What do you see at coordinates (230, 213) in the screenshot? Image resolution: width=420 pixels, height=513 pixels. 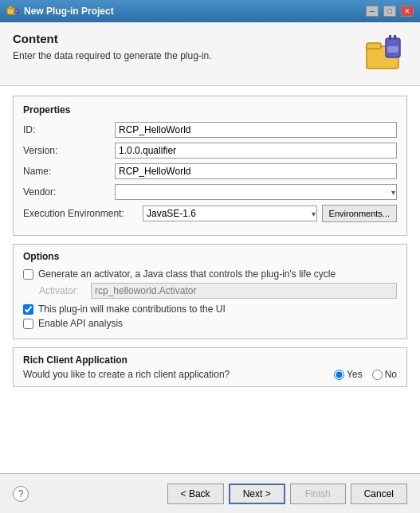 I see `env-select: JavaSE-1.6` at bounding box center [230, 213].